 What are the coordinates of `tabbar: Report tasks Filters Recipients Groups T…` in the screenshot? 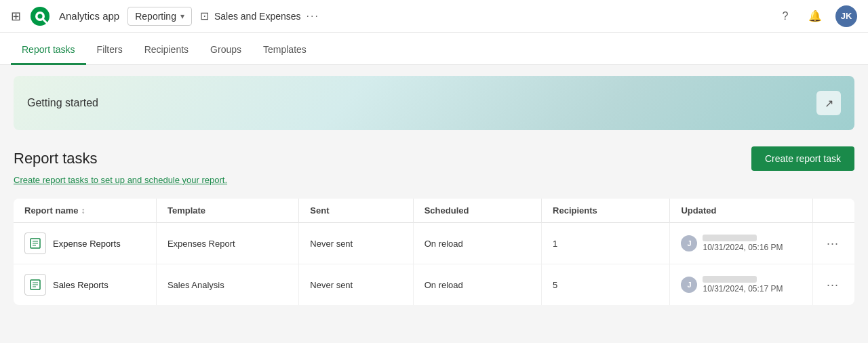 It's located at (434, 49).